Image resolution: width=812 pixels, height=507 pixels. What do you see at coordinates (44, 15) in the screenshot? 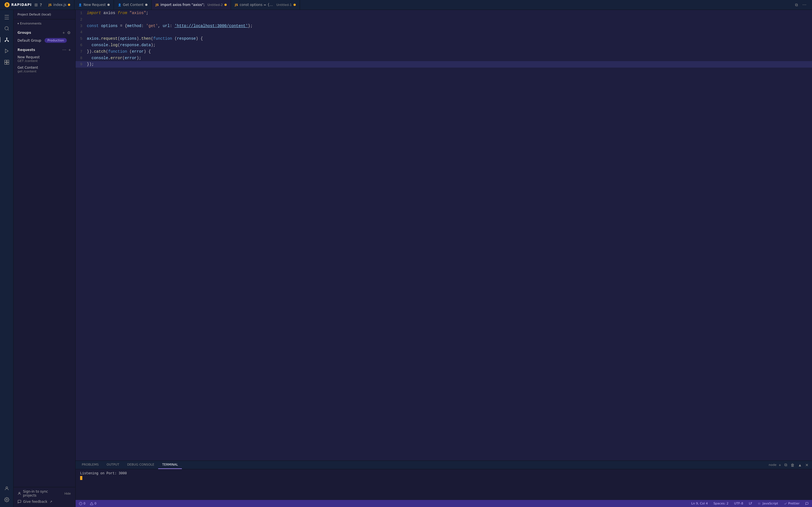
I see `project-label: Project Default (local)` at bounding box center [44, 15].